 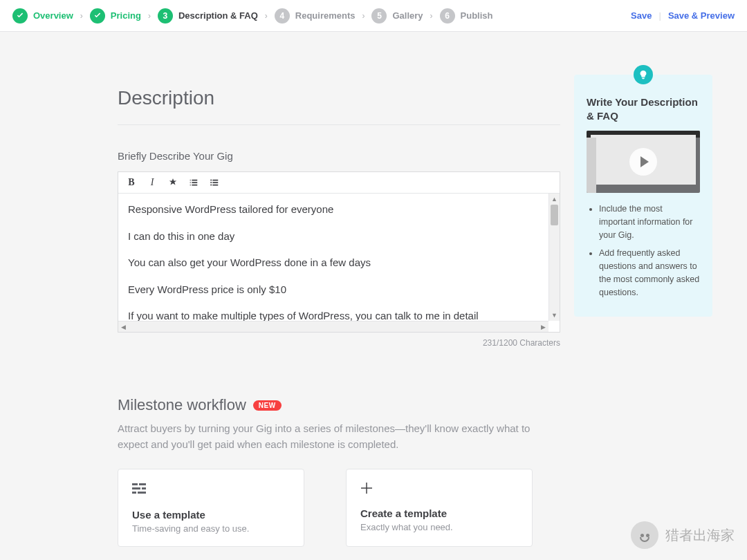 What do you see at coordinates (374, 16) in the screenshot?
I see `step-bar: Overview › Pricing › 3 Description & FAQ…` at bounding box center [374, 16].